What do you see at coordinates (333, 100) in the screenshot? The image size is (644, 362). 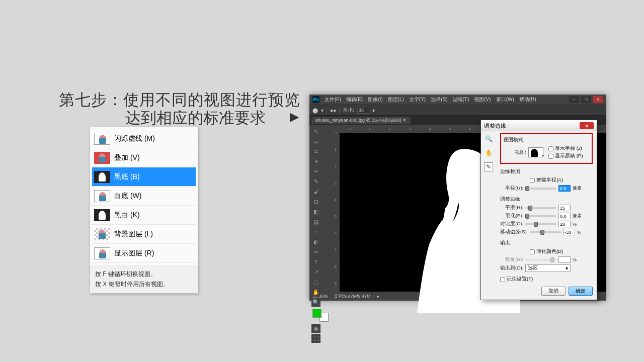 I see `menu-file: 文件(F)` at bounding box center [333, 100].